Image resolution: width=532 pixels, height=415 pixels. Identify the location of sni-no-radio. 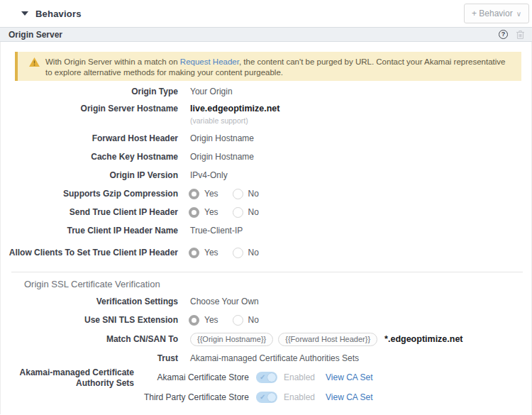
(238, 321).